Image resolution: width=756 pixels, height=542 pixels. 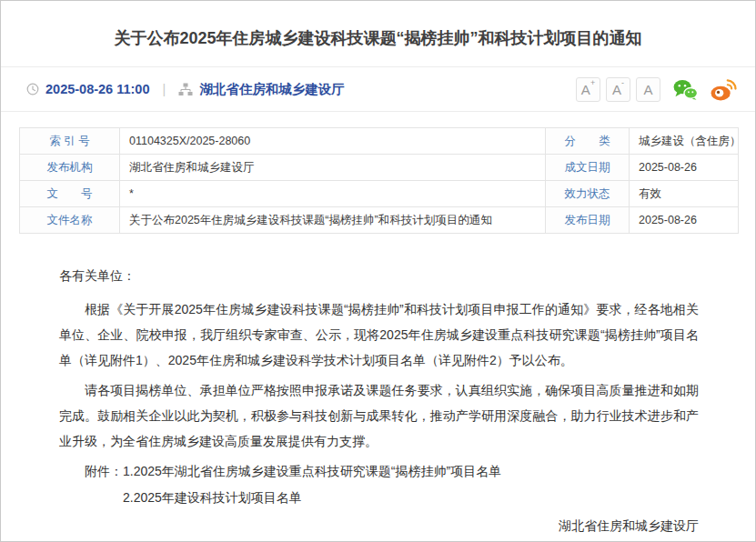 I want to click on weibo-share-icon, so click(x=724, y=89).